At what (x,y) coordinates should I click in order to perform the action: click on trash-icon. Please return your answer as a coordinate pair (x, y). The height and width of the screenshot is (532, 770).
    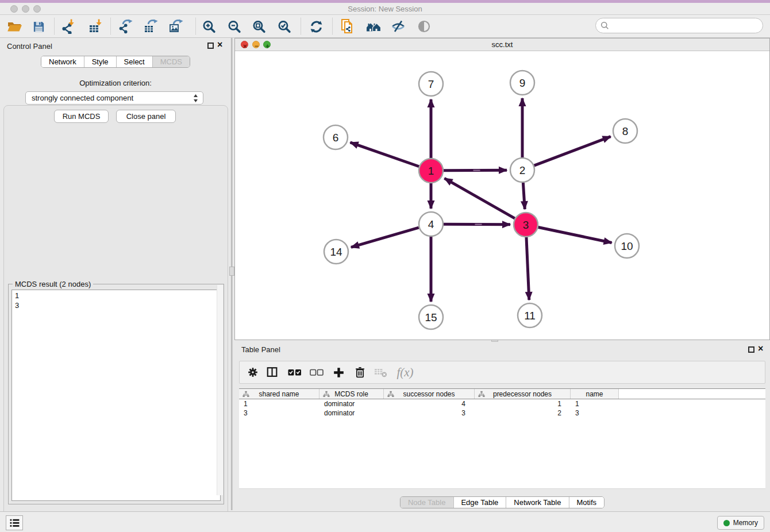
    Looking at the image, I should click on (360, 372).